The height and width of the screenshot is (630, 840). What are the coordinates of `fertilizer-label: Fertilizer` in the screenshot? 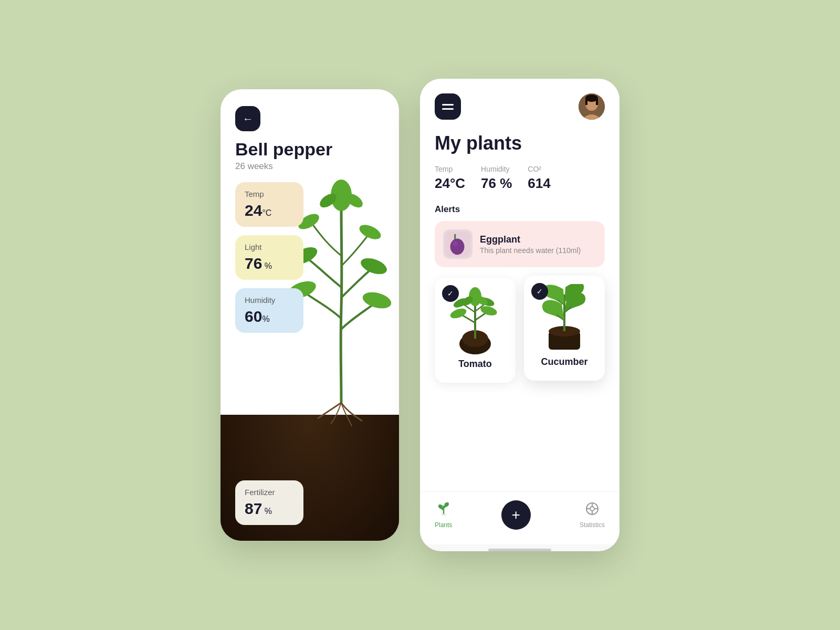 It's located at (269, 492).